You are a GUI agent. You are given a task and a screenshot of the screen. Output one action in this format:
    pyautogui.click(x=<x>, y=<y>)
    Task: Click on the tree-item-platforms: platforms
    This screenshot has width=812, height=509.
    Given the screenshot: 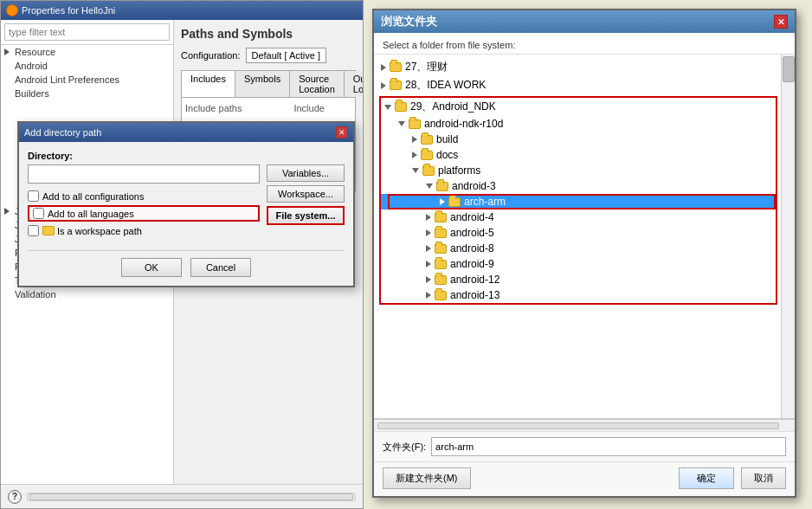 What is the action you would take?
    pyautogui.click(x=578, y=171)
    